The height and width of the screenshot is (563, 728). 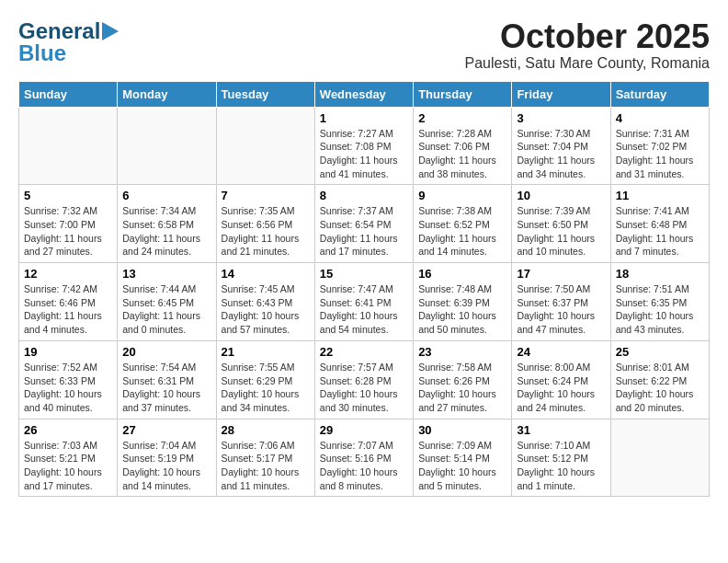 What do you see at coordinates (463, 94) in the screenshot?
I see `weekday-header-thursday: Thursday` at bounding box center [463, 94].